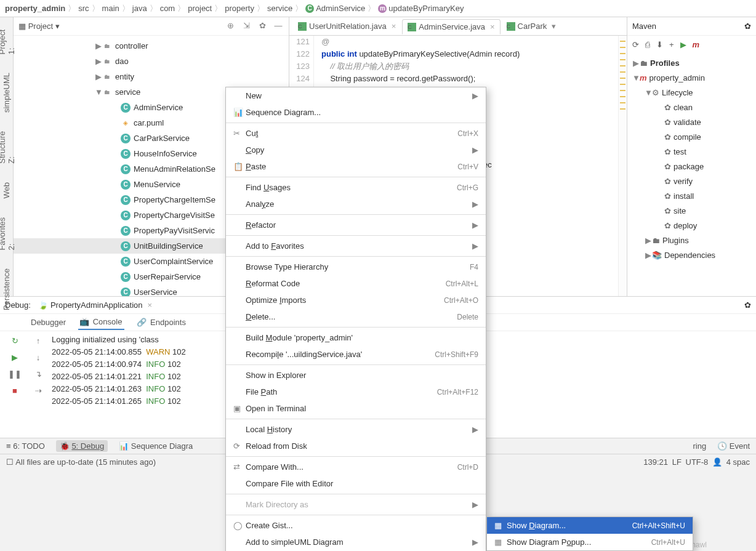 The width and height of the screenshot is (756, 551). Describe the element at coordinates (356, 542) in the screenshot. I see `menu-item: Add to simpleUML Diagram▶` at that location.